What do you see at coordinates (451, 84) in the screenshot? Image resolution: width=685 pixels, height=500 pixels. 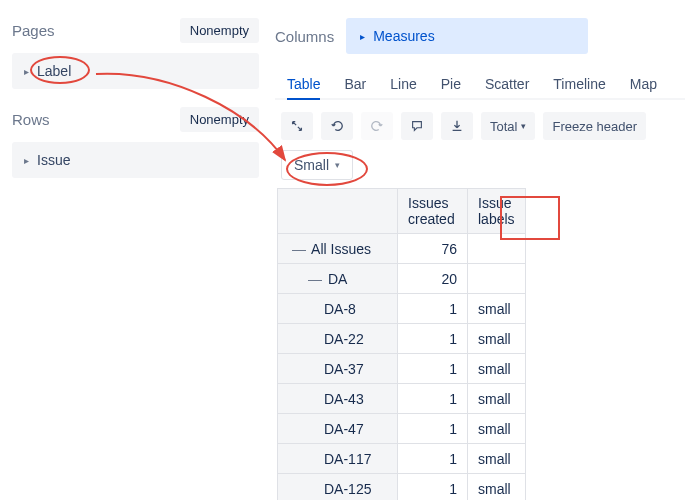 I see `tab-pie: Pie` at bounding box center [451, 84].